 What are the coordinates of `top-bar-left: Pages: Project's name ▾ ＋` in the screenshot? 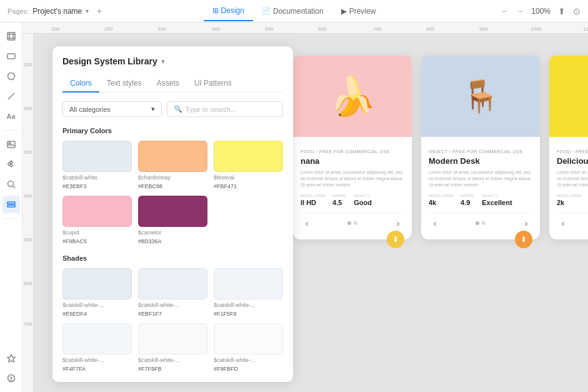 It's located at (56, 11).